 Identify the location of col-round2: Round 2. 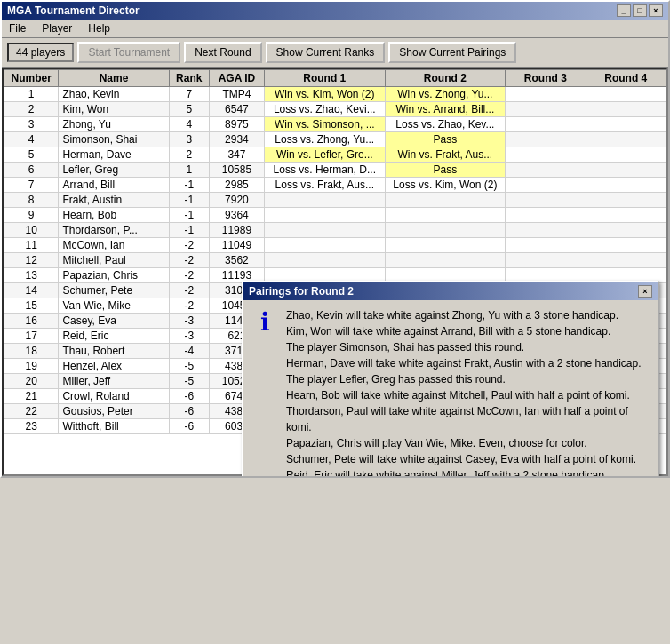
(445, 78).